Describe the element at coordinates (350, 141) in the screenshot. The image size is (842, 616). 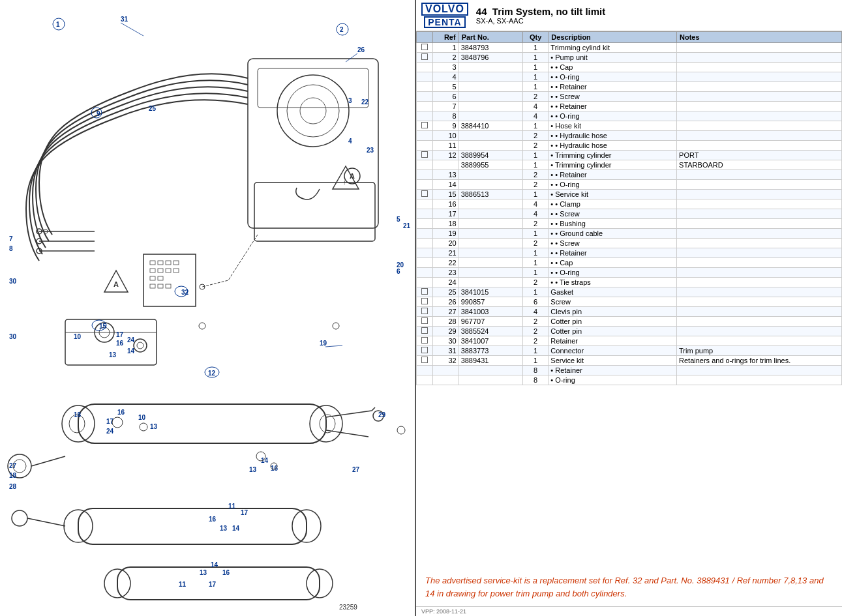
I see `svg-text: 4` at that location.